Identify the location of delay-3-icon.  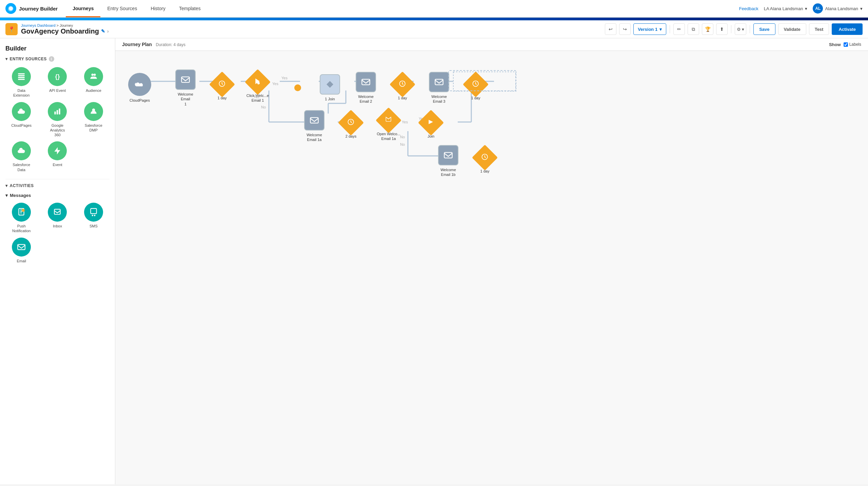
(476, 84).